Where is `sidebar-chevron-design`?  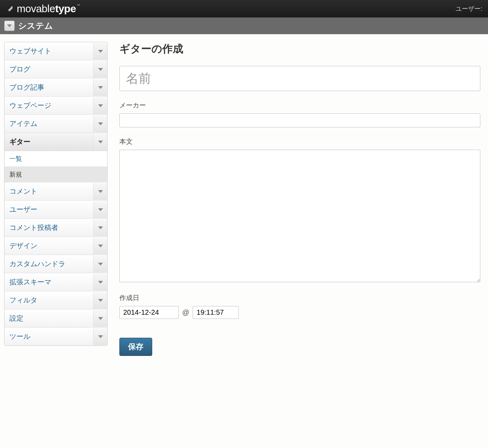
sidebar-chevron-design is located at coordinates (100, 246).